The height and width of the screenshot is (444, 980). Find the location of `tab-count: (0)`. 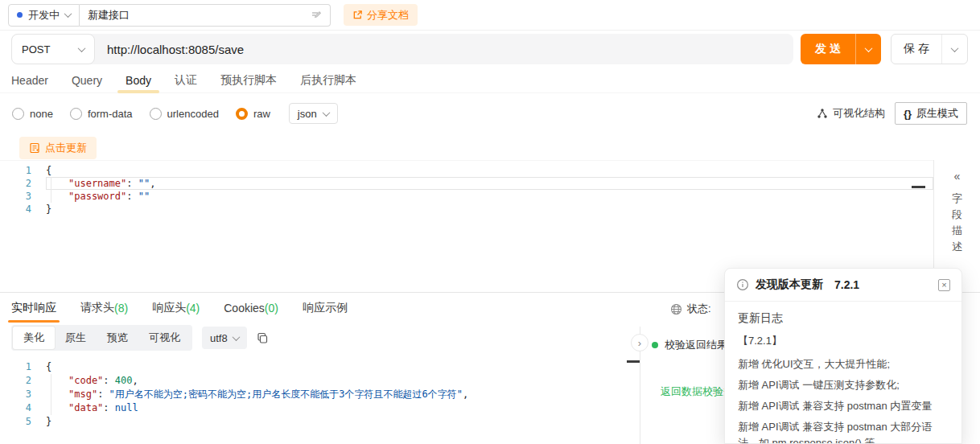

tab-count: (0) is located at coordinates (272, 308).